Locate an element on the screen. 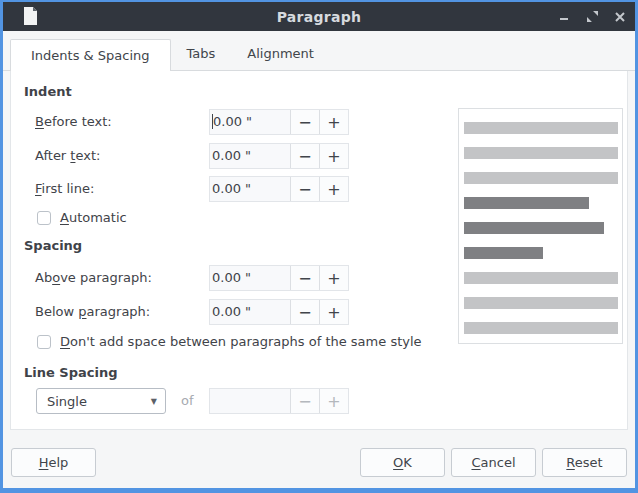  after-text-label: After text: is located at coordinates (68, 156).